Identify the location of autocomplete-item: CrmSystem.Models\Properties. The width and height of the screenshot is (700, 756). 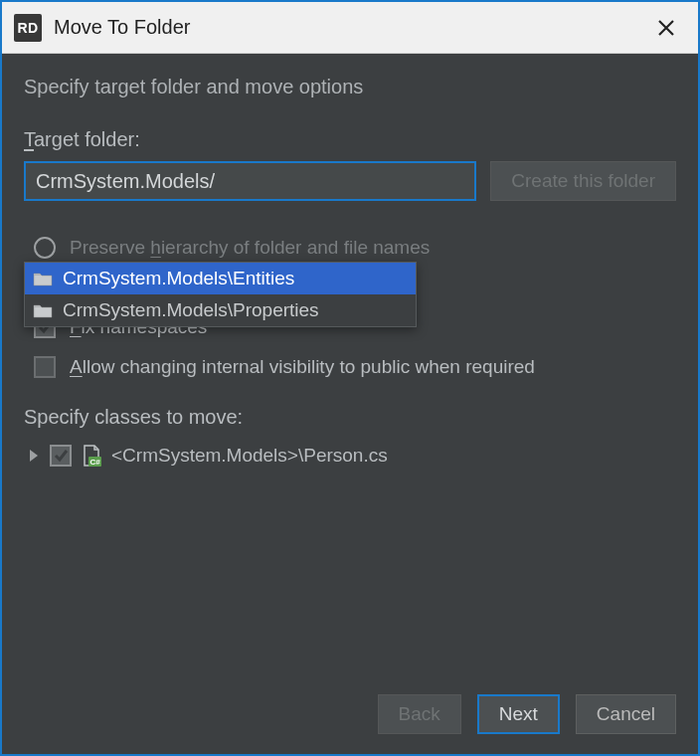
(221, 310).